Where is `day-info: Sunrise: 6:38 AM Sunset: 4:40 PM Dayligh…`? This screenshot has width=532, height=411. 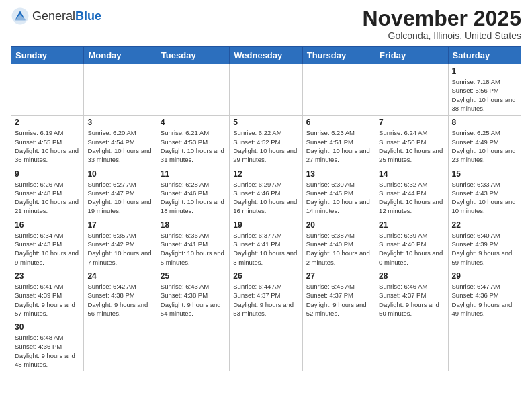
day-info: Sunrise: 6:38 AM Sunset: 4:40 PM Dayligh… is located at coordinates (339, 248).